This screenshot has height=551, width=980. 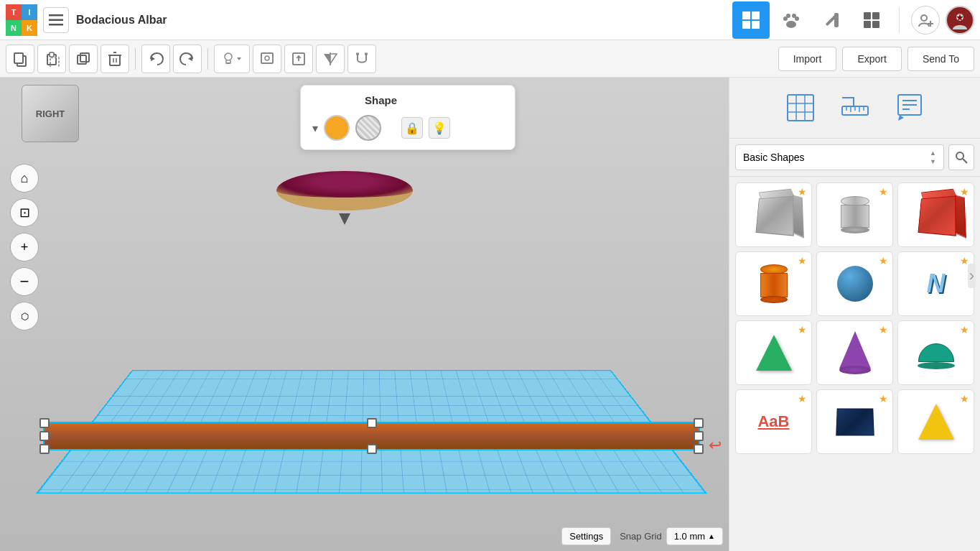 I want to click on logo-k: K, so click(x=29, y=28).